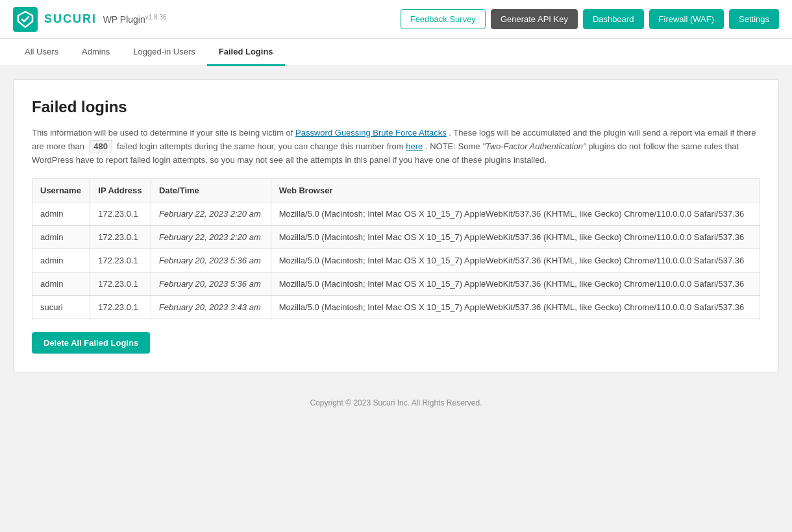 This screenshot has width=792, height=532. I want to click on desc-part3: failed login attempts during the same ho…, so click(260, 147).